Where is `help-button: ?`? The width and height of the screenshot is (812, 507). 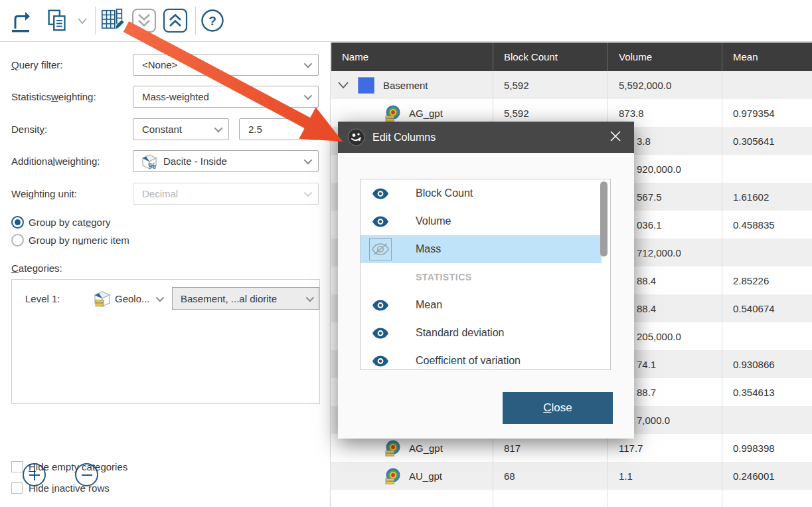 help-button: ? is located at coordinates (212, 21).